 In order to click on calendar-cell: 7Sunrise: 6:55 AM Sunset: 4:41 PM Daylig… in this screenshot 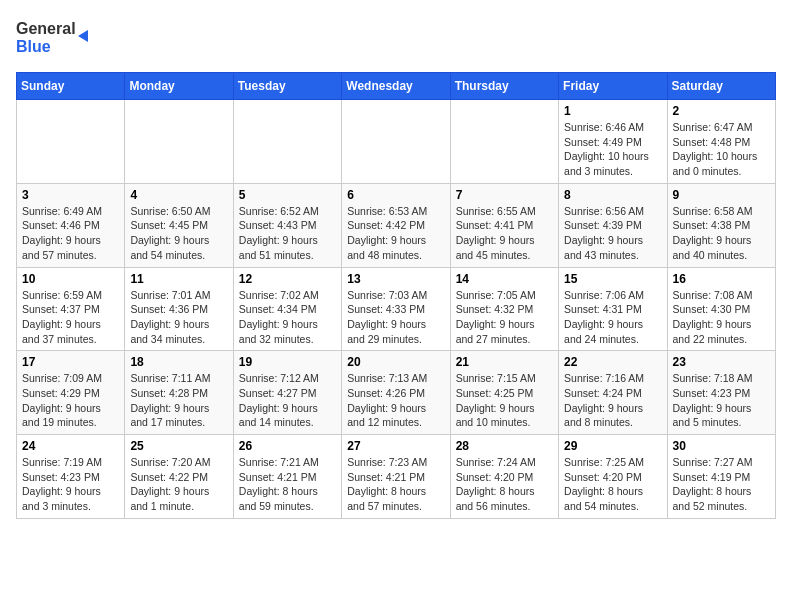, I will do `click(504, 225)`.